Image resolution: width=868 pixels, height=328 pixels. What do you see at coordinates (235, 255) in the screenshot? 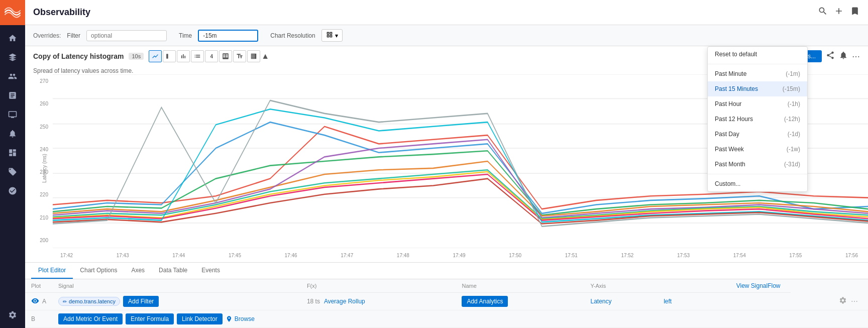
I see `x-label-1745: 17:45` at bounding box center [235, 255].